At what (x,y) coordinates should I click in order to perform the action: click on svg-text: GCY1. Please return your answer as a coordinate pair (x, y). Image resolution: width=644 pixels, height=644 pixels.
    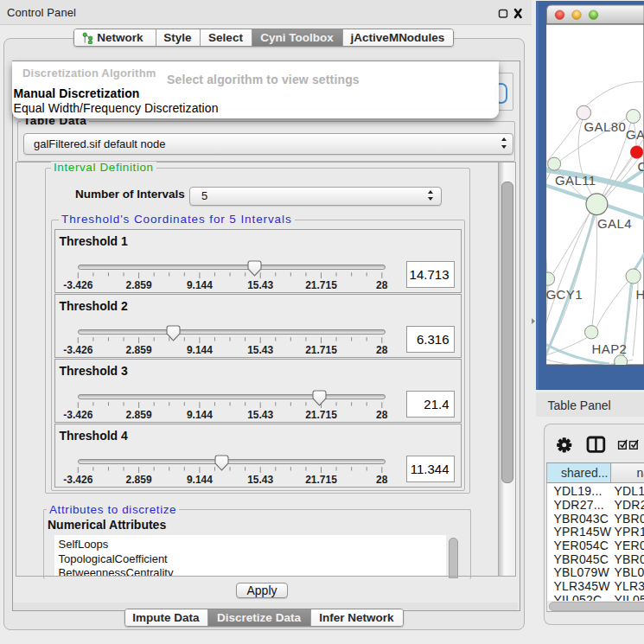
    Looking at the image, I should click on (564, 294).